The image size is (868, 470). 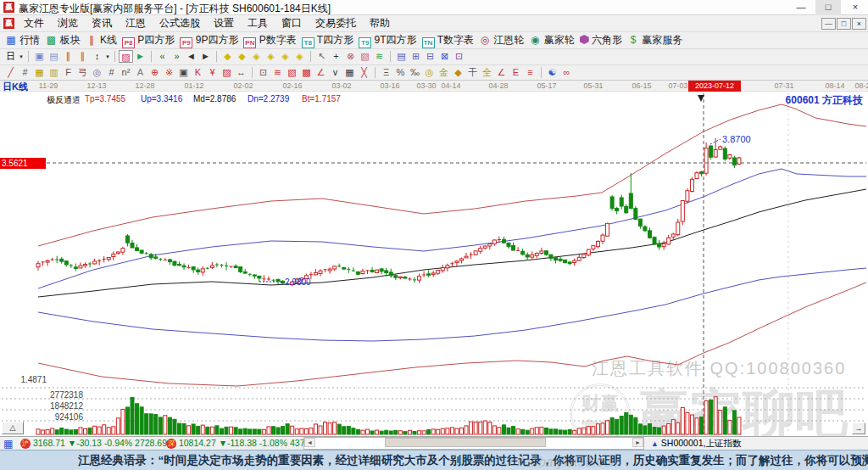 I want to click on menu-江恩: 江恩, so click(x=136, y=24).